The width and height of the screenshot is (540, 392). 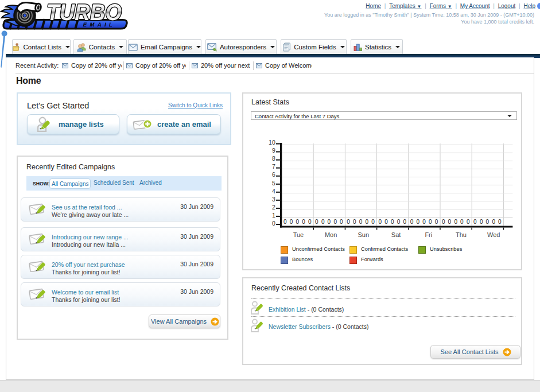 What do you see at coordinates (494, 235) in the screenshot?
I see `svg-text: Wed` at bounding box center [494, 235].